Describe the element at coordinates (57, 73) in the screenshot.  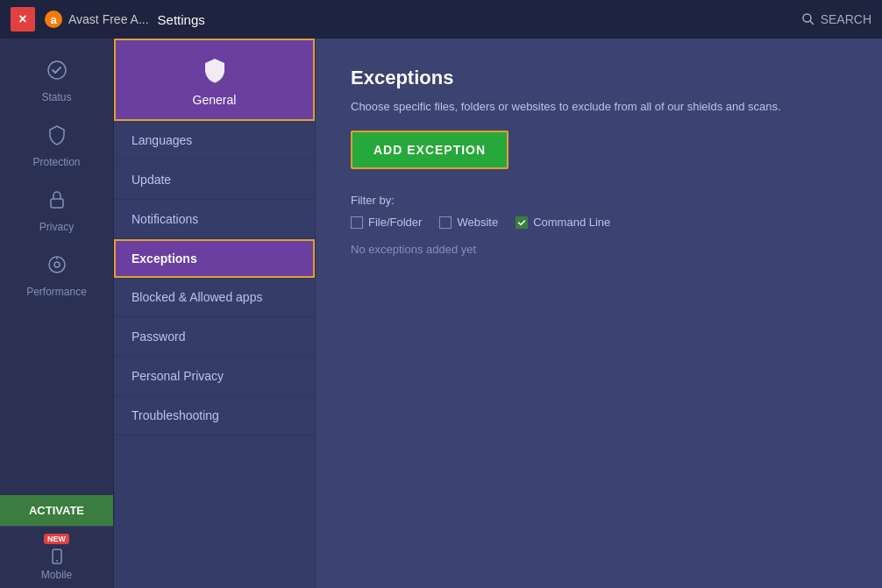
I see `status-icon` at that location.